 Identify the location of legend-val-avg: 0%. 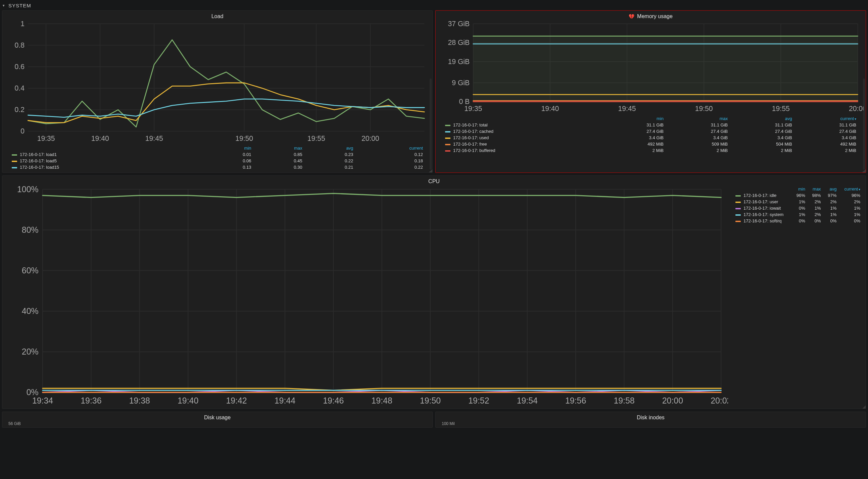
(832, 221).